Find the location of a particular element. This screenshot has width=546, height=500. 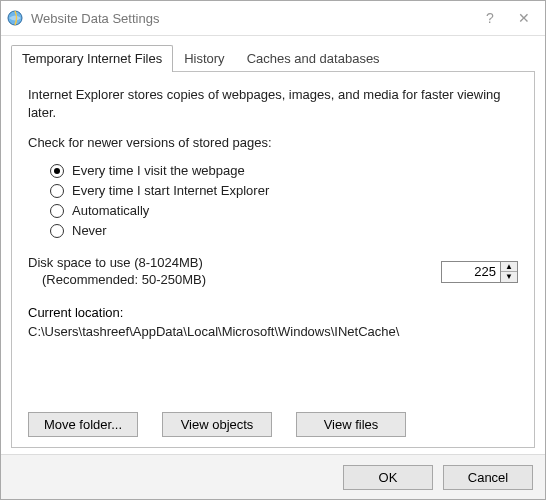

tab-caches-databases: Caches and databases is located at coordinates (314, 58).